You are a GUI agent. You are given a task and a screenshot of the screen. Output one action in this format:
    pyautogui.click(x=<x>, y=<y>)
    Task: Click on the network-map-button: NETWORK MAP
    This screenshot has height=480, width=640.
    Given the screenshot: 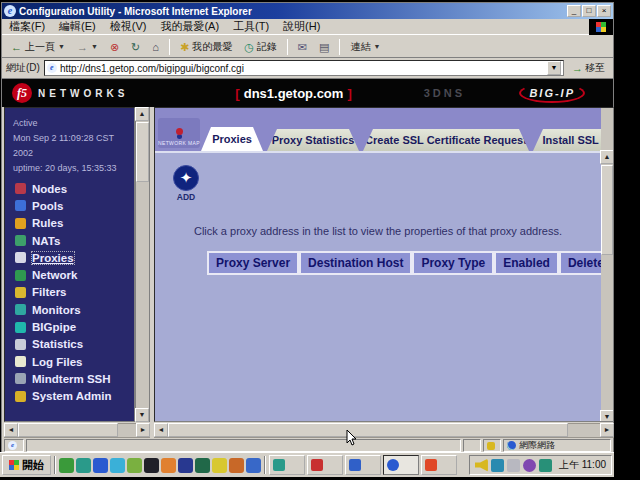 What is the action you would take?
    pyautogui.click(x=179, y=133)
    